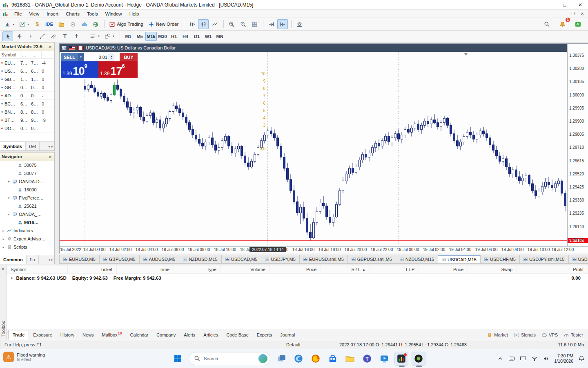  What do you see at coordinates (65, 36) in the screenshot?
I see `text-tool-button: T` at bounding box center [65, 36].